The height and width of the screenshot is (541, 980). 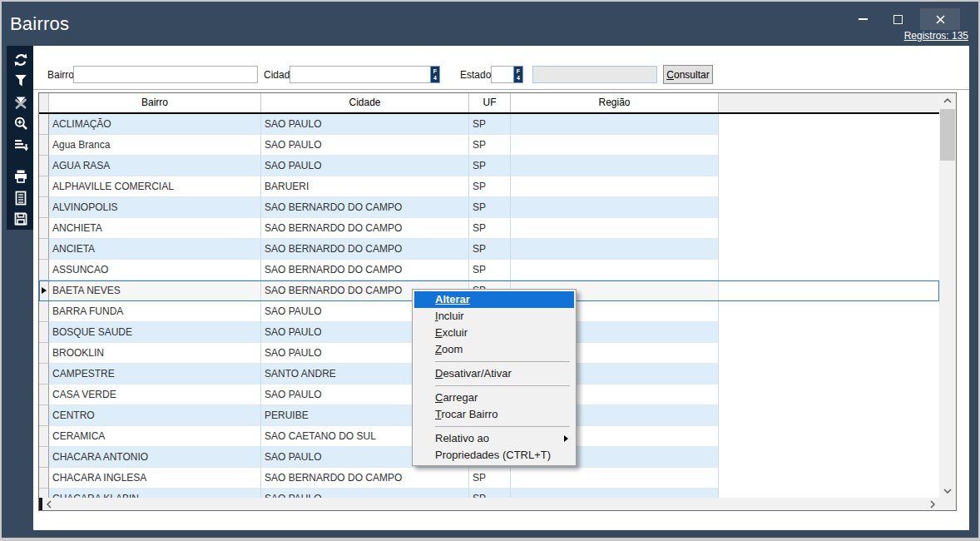 I want to click on cidade-input, so click(x=363, y=75).